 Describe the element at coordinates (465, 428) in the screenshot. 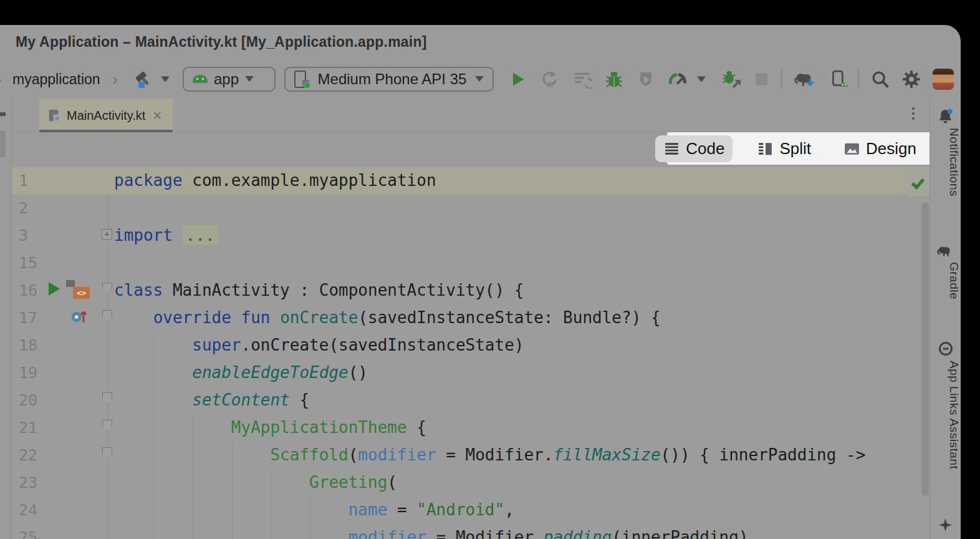

I see `code-line: 21 MyApplicationTheme {` at that location.